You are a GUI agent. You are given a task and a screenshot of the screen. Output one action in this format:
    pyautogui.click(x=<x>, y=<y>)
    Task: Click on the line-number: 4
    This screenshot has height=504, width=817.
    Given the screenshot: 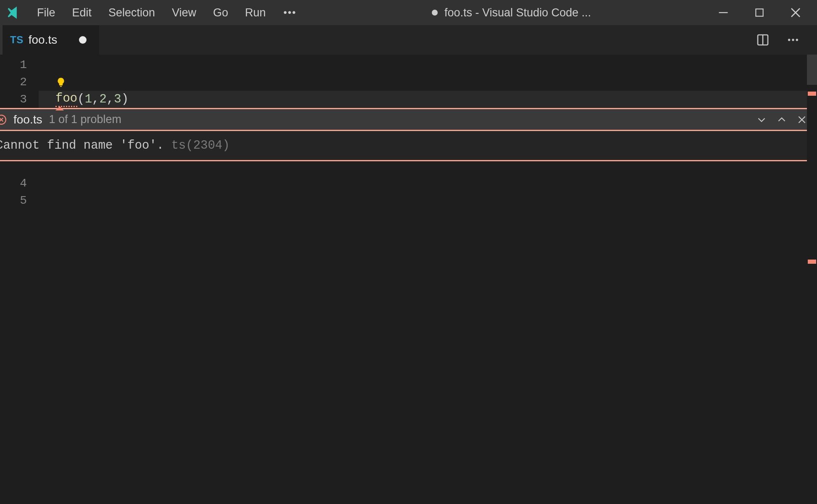 What is the action you would take?
    pyautogui.click(x=19, y=183)
    